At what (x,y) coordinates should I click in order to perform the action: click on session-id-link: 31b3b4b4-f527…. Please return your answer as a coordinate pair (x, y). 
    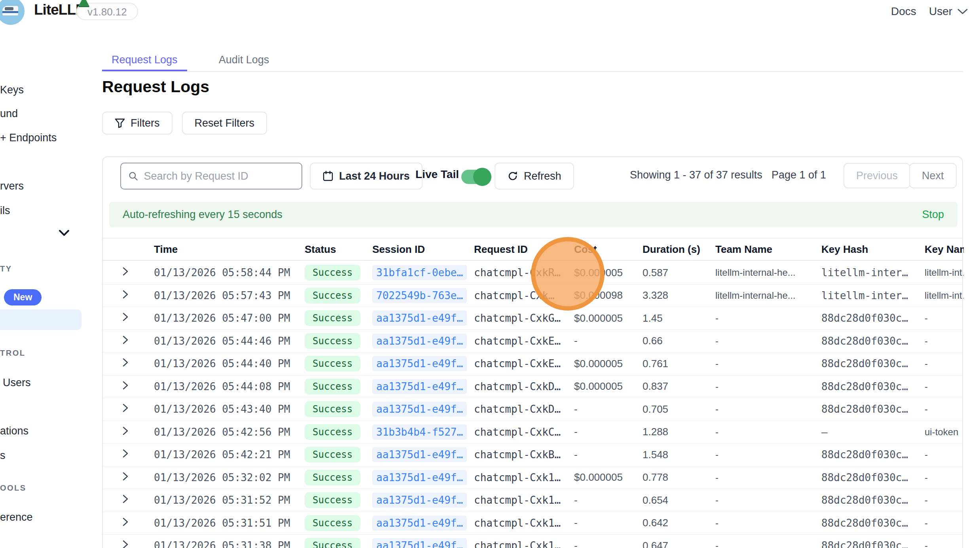
    Looking at the image, I should click on (419, 432).